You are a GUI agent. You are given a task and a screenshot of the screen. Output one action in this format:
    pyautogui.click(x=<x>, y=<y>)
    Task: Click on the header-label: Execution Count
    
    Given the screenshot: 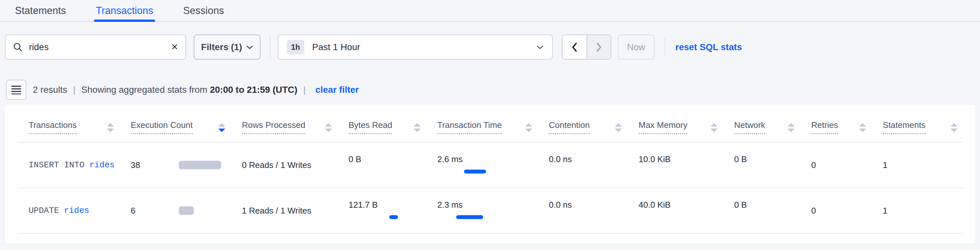 What is the action you would take?
    pyautogui.click(x=162, y=127)
    